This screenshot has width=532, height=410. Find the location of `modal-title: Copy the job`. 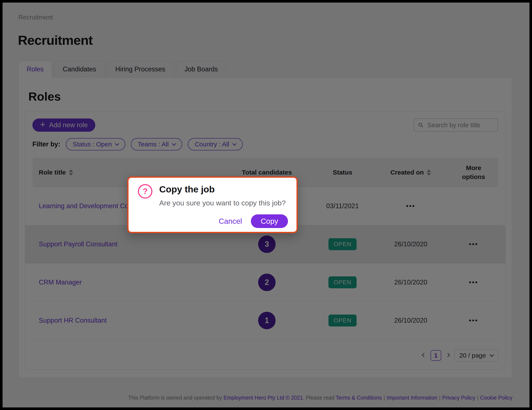

modal-title: Copy the job is located at coordinates (224, 189).